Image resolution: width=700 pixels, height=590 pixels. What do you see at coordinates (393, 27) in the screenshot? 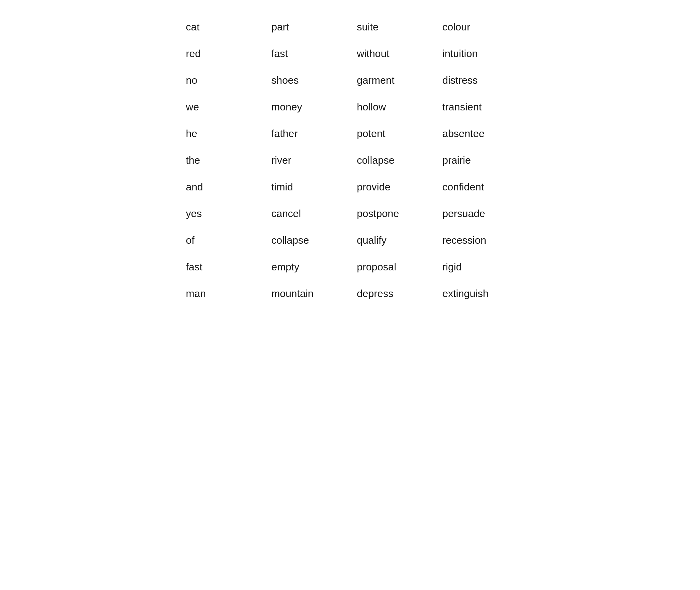
I see `word-cell: suite` at bounding box center [393, 27].